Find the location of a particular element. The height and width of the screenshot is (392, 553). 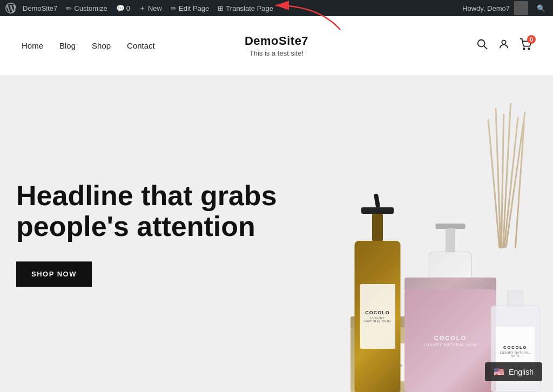

language-selector: 🇺🇸 English is located at coordinates (514, 371).